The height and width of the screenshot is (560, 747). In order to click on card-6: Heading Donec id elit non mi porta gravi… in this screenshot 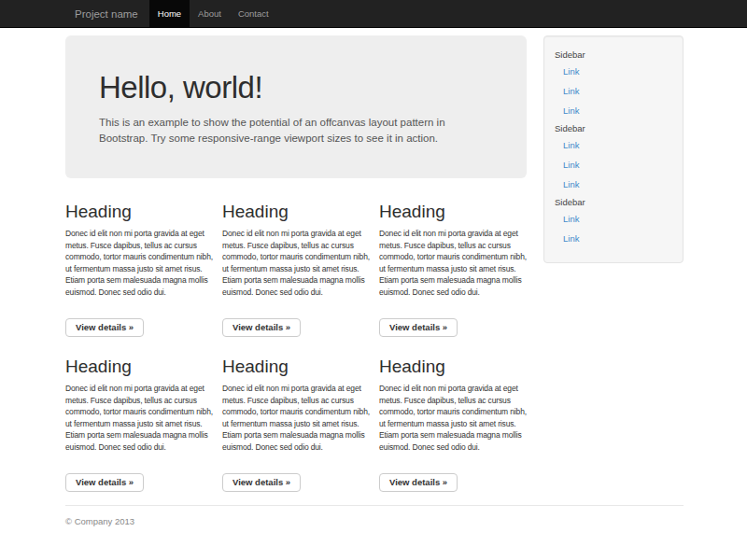, I will do `click(453, 421)`.